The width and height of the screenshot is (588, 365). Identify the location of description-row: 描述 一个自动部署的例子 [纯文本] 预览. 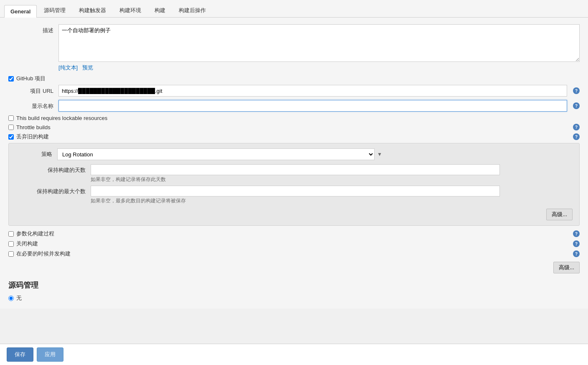
(294, 48).